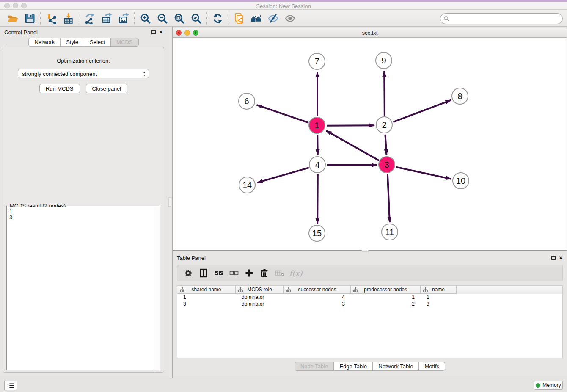 This screenshot has height=392, width=567. What do you see at coordinates (247, 101) in the screenshot?
I see `graph-node-6: 6` at bounding box center [247, 101].